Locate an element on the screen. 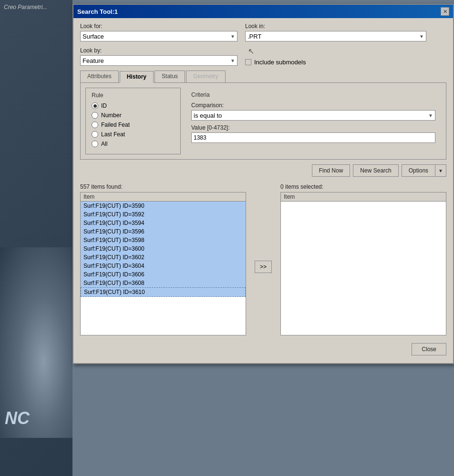 The height and width of the screenshot is (476, 454). lookin-group: Look in: .PRT ▼ is located at coordinates (336, 32).